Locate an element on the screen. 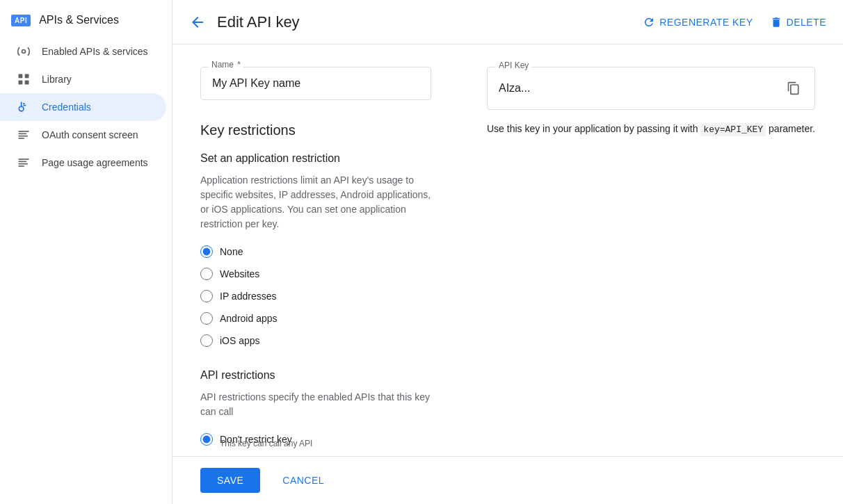  oauth-consent-icon is located at coordinates (24, 135).